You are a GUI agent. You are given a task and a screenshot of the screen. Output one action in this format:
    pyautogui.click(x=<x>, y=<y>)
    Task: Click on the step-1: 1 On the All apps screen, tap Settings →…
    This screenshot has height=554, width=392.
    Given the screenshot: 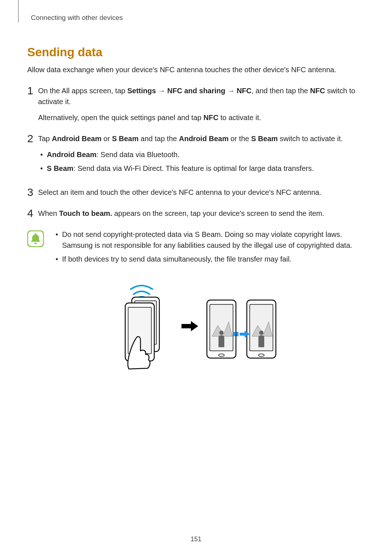 What is the action you would take?
    pyautogui.click(x=196, y=104)
    